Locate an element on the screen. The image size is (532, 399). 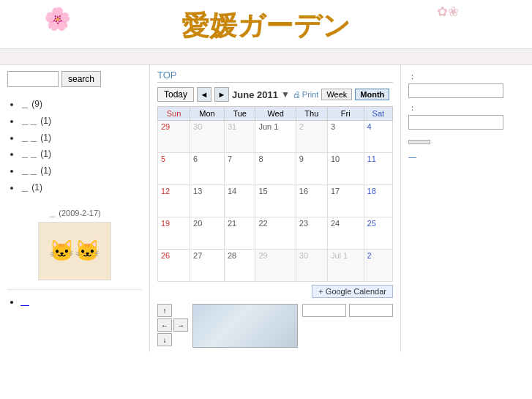
sidebar-bottom-list: ＿ is located at coordinates (75, 302).